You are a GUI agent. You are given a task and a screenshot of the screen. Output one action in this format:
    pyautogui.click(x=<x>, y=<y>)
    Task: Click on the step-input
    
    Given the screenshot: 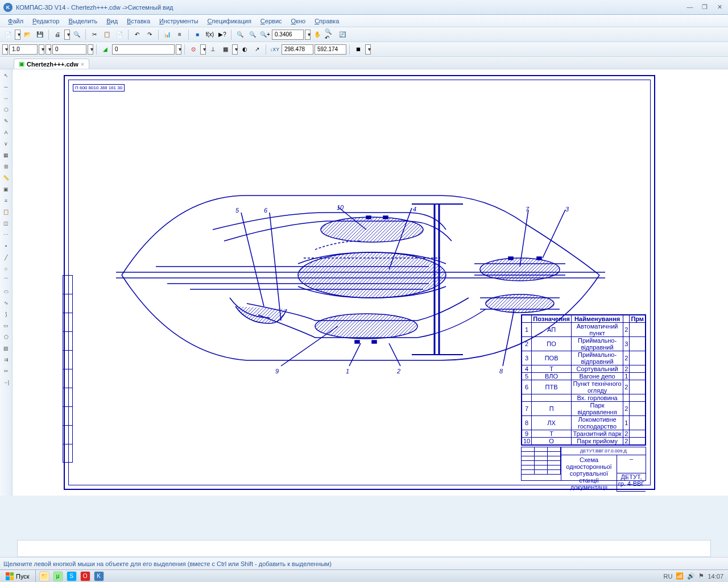 What is the action you would take?
    pyautogui.click(x=69, y=49)
    